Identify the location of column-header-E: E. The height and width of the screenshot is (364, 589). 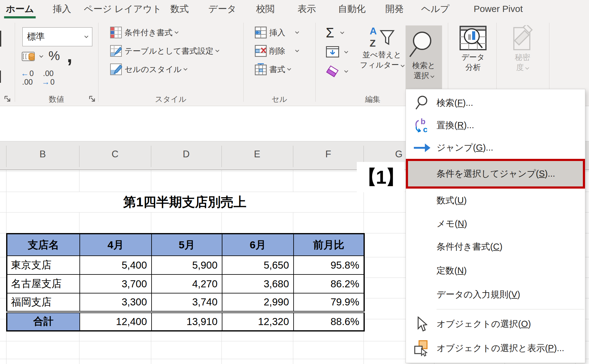
(257, 154).